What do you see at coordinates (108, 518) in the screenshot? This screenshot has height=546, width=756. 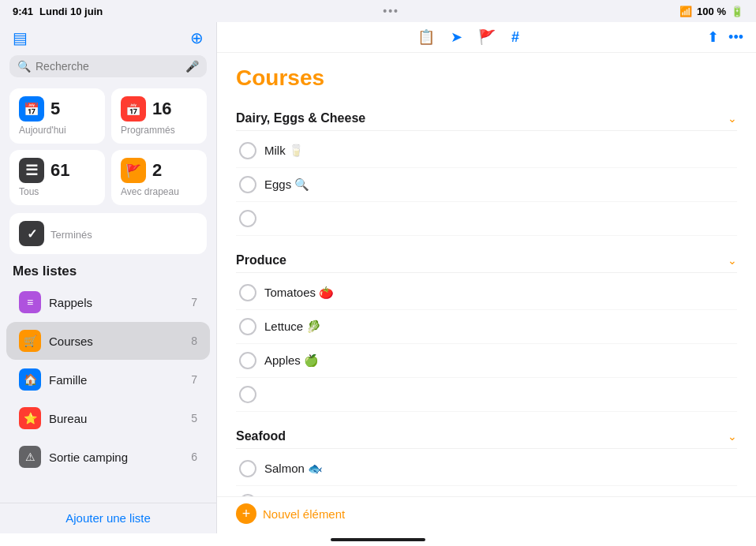 I see `add-list-button: Ajouter une liste` at bounding box center [108, 518].